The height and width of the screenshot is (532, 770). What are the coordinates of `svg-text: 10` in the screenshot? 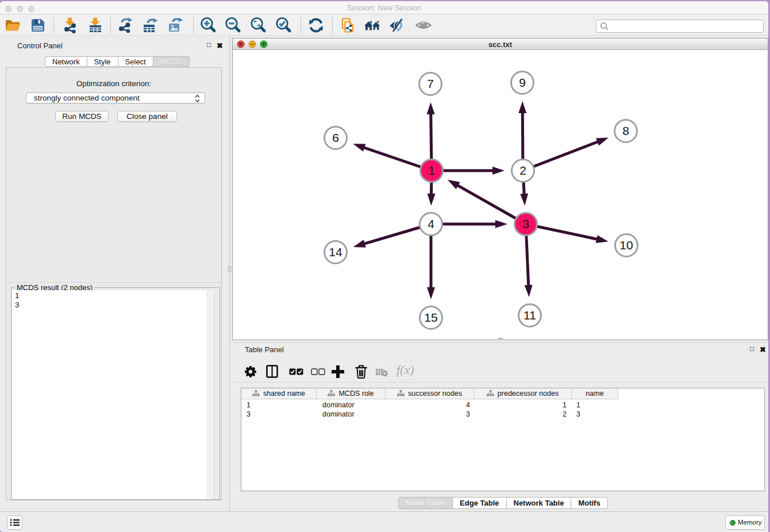 It's located at (626, 245).